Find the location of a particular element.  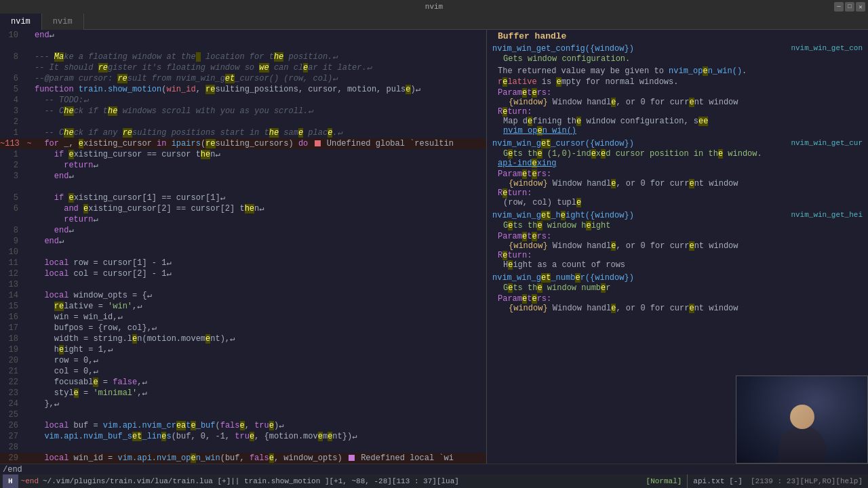

status-right-file: api.txt [-] is located at coordinates (717, 481).